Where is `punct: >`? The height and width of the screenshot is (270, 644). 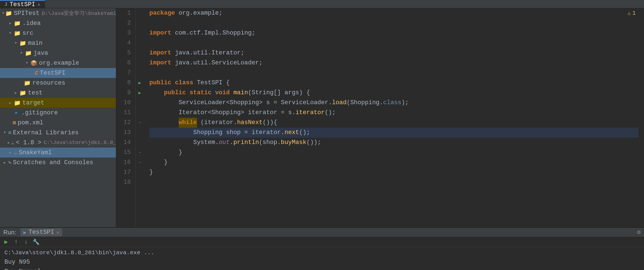 punct: > is located at coordinates (244, 113).